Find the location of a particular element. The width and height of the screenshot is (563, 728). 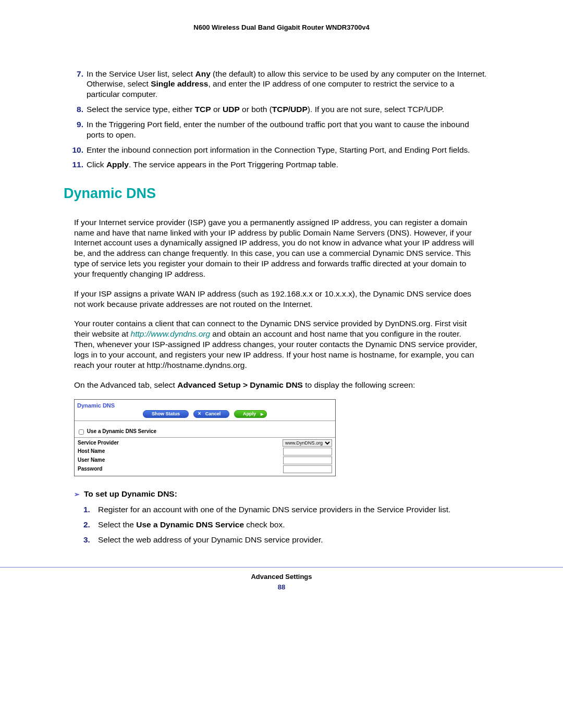

cancel-button: Cancel is located at coordinates (212, 414).